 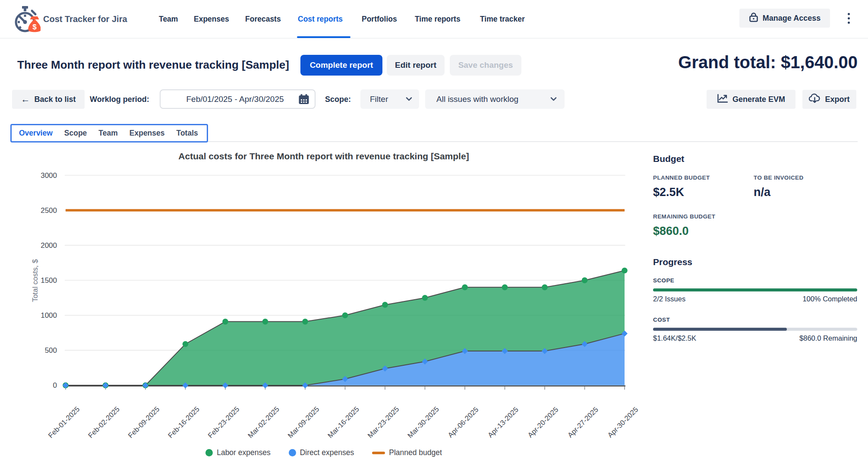 What do you see at coordinates (755, 339) in the screenshot?
I see `cost-progress-caption: $1.64K/$2.5K $860.0 Remaining` at bounding box center [755, 339].